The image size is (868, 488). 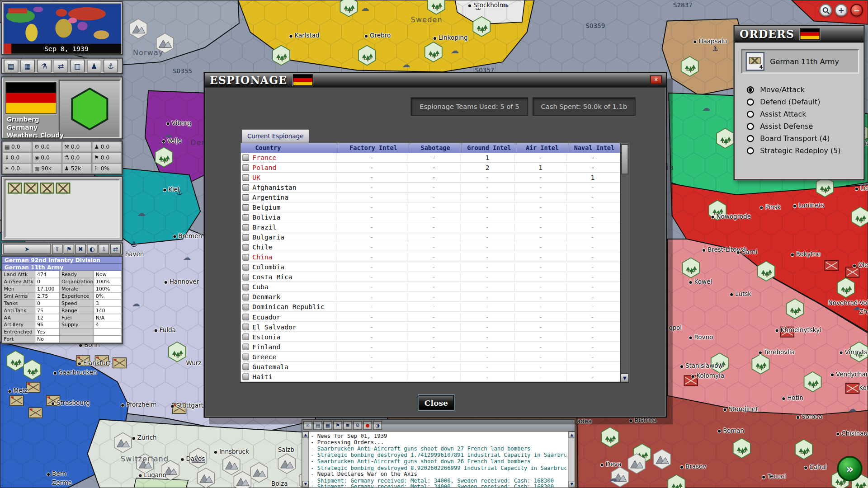 I want to click on column-header: Naval Intel, so click(x=595, y=148).